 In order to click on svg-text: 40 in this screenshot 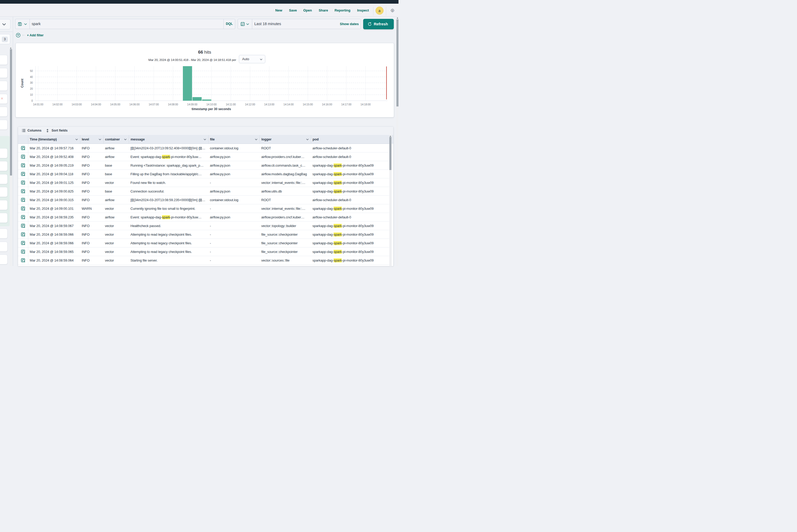, I will do `click(31, 77)`.